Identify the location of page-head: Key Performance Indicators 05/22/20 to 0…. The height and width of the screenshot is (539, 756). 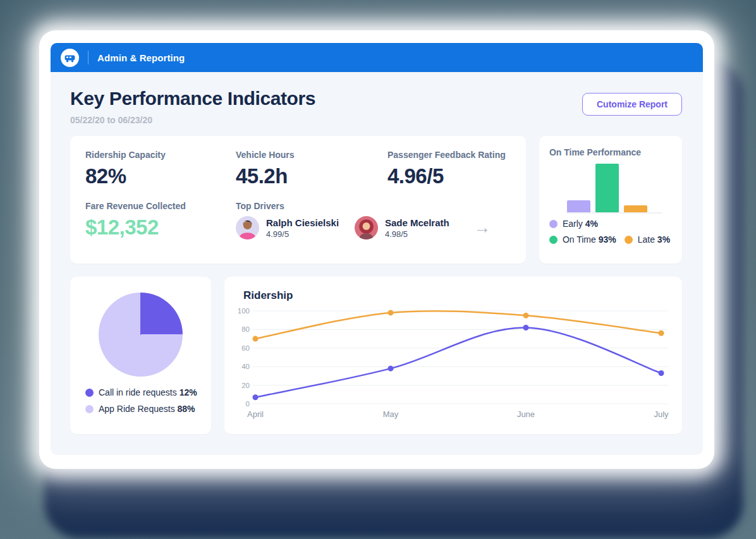
(376, 106).